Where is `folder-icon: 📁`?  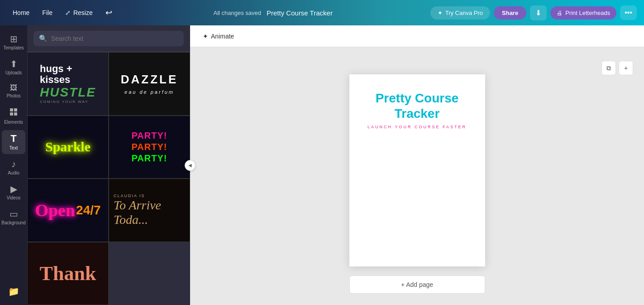 folder-icon: 📁 is located at coordinates (14, 291).